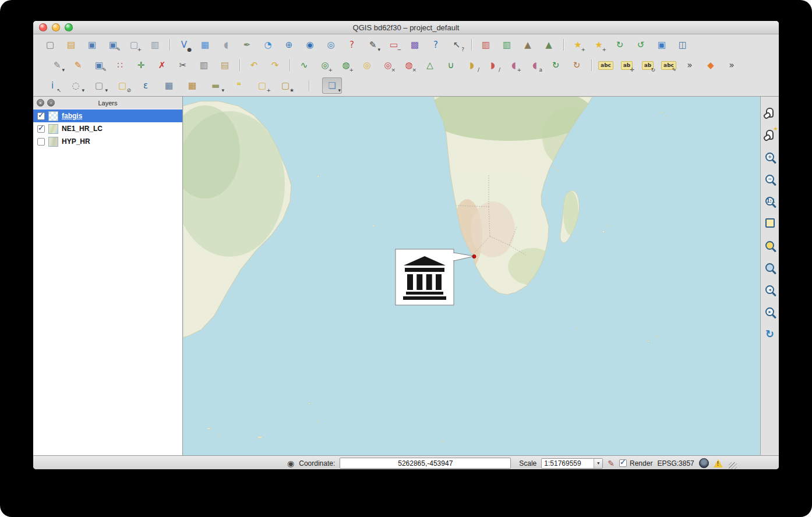  I want to click on add-postgis-layer-icon: ◖, so click(226, 45).